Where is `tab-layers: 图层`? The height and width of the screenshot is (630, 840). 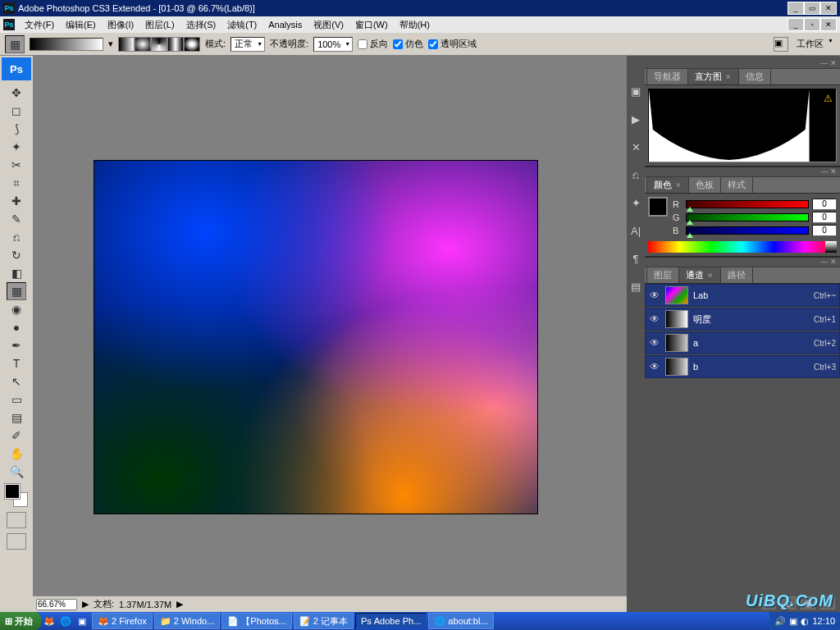
tab-layers: 图层 is located at coordinates (663, 275).